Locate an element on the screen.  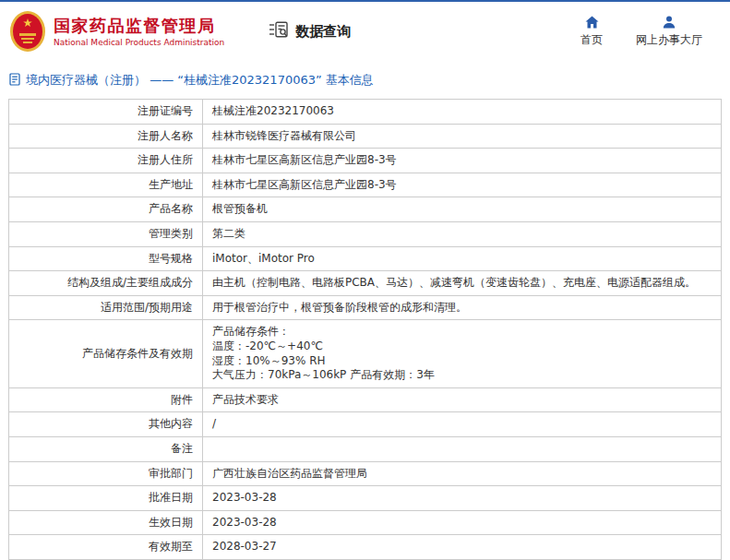
table-row: 注册证编号桂械注准20232170063 is located at coordinates (365, 113).